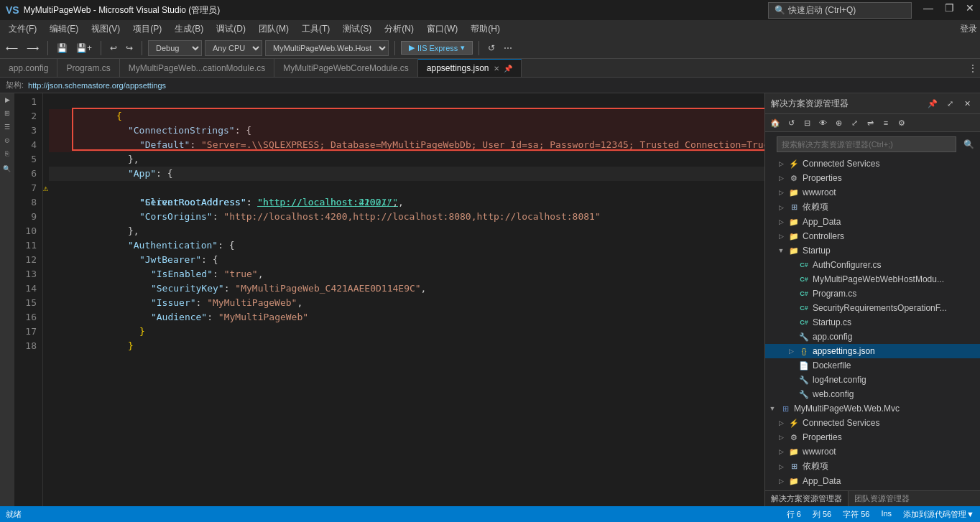 The height and width of the screenshot is (522, 980). What do you see at coordinates (29, 67) in the screenshot?
I see `tab-appconfig: app.config` at bounding box center [29, 67].